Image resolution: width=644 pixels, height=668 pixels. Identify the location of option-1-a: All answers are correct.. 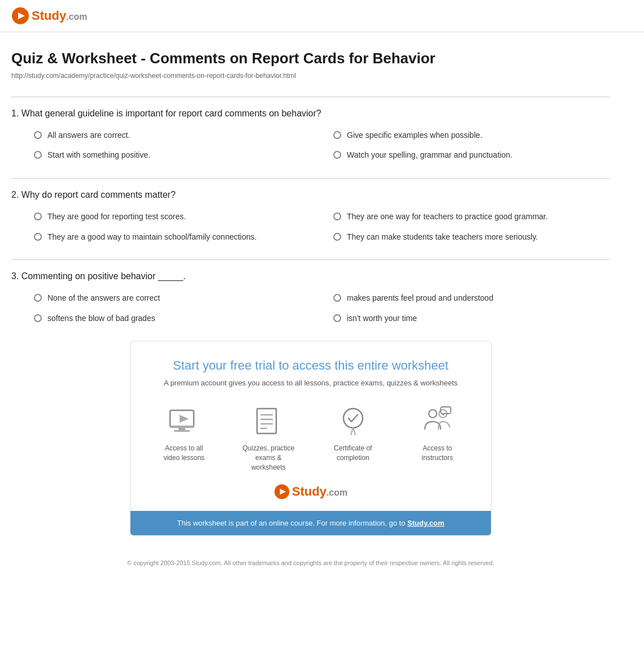
(172, 136).